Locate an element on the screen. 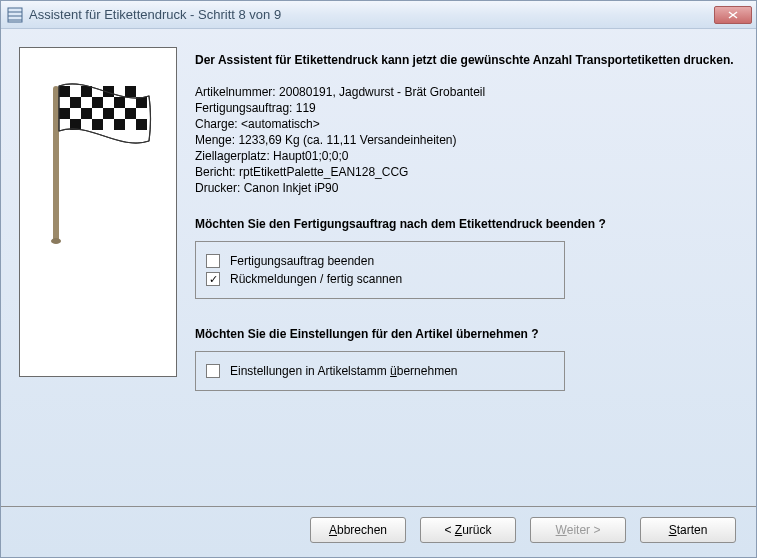 This screenshot has width=757, height=558. next-button: Weiter > is located at coordinates (578, 530).